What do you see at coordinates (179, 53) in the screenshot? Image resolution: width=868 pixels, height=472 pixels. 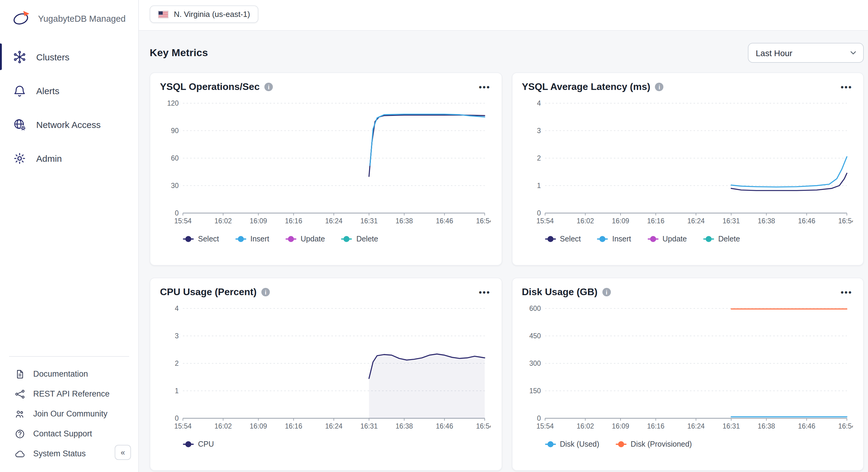 I see `page-title: Key Metrics` at bounding box center [179, 53].